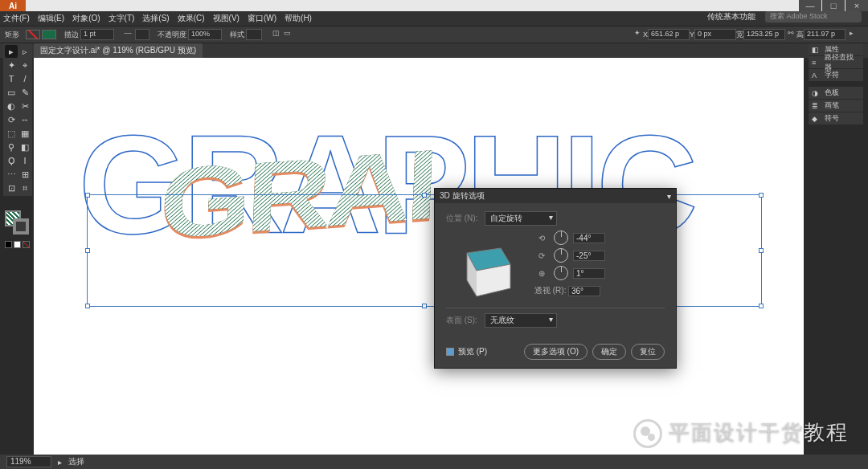 The width and height of the screenshot is (868, 469). I want to click on status-nav: ▸, so click(59, 463).